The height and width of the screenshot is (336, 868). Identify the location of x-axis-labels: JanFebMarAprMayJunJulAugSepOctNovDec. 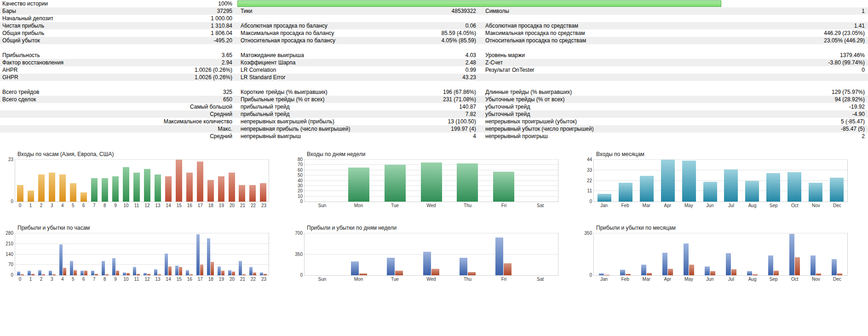
(720, 205).